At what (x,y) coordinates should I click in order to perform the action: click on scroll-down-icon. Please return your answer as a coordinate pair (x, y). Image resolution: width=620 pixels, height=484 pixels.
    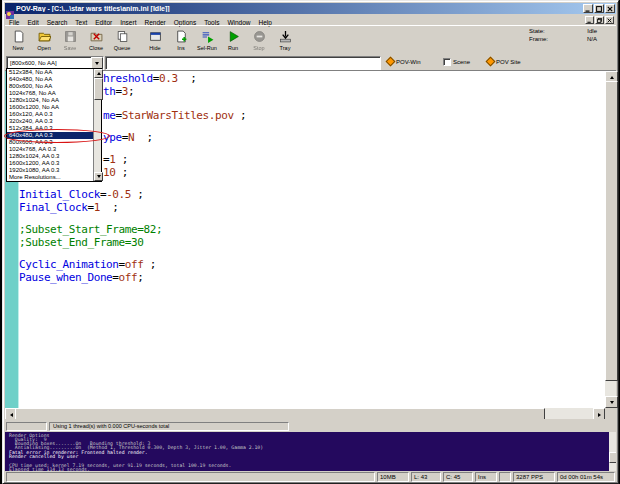
    Looking at the image, I should click on (612, 402).